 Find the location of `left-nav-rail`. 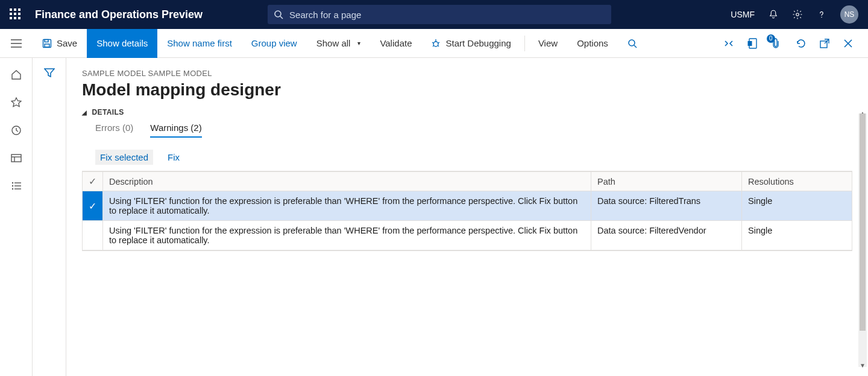

left-nav-rail is located at coordinates (16, 217).